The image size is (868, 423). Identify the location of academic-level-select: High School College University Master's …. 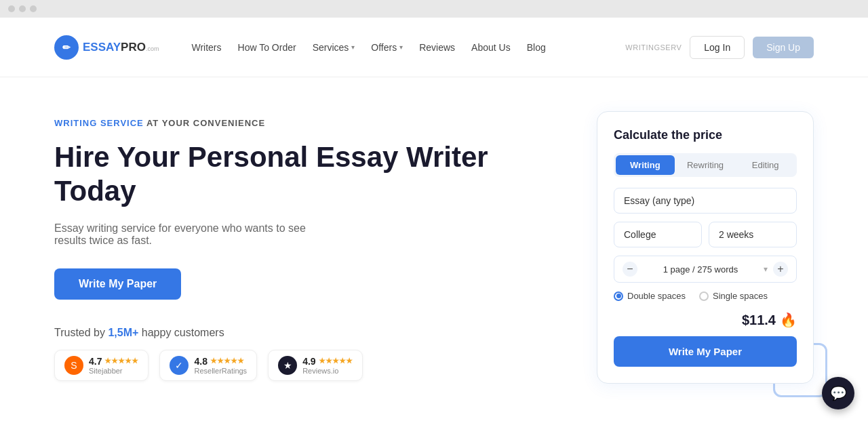
(658, 235).